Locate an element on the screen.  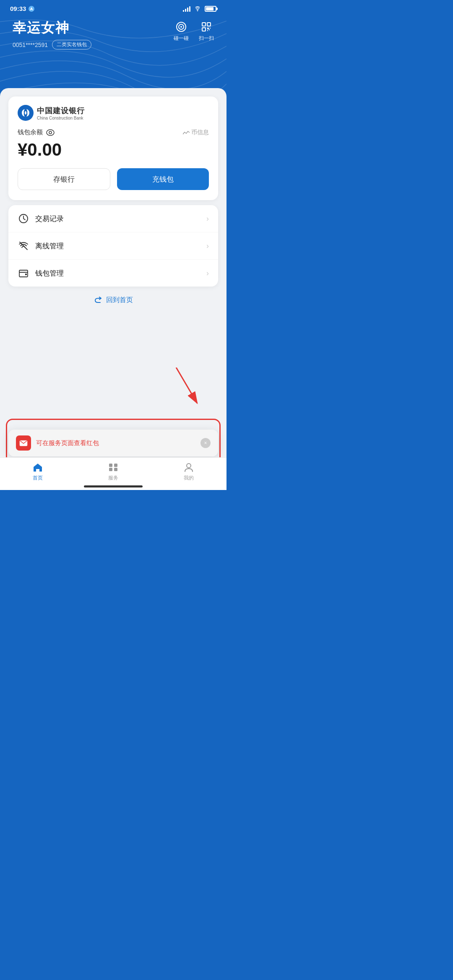
battery-icon is located at coordinates (211, 9).